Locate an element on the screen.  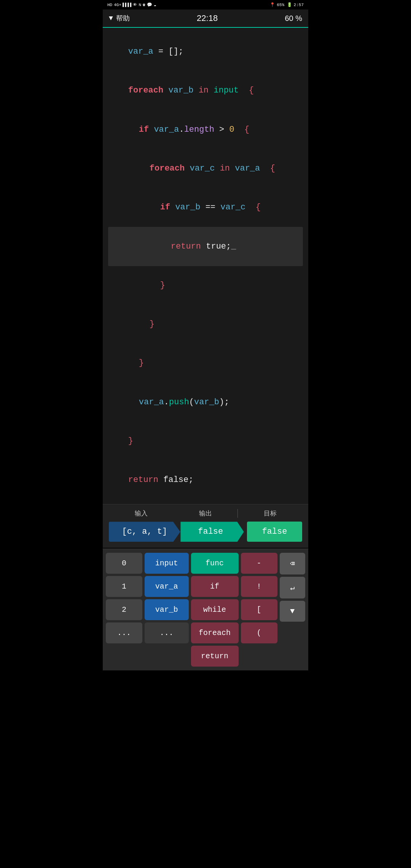
io-target-label: 目标 is located at coordinates (270, 513).